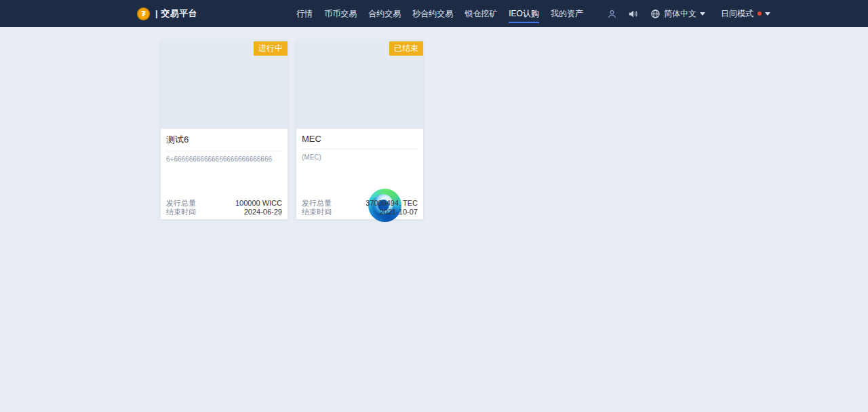 The width and height of the screenshot is (868, 412). I want to click on nav-item-ieo: IEO认购, so click(524, 14).